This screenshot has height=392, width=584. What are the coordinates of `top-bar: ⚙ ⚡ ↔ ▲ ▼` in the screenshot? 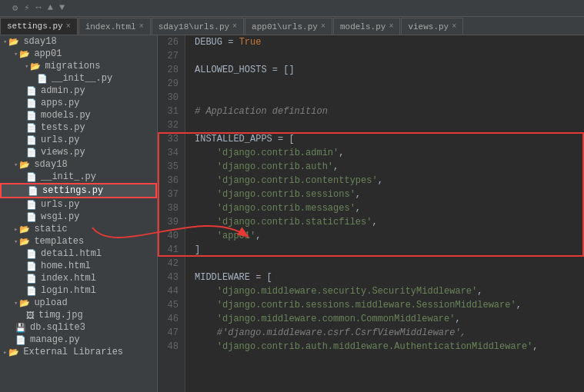 It's located at (292, 8).